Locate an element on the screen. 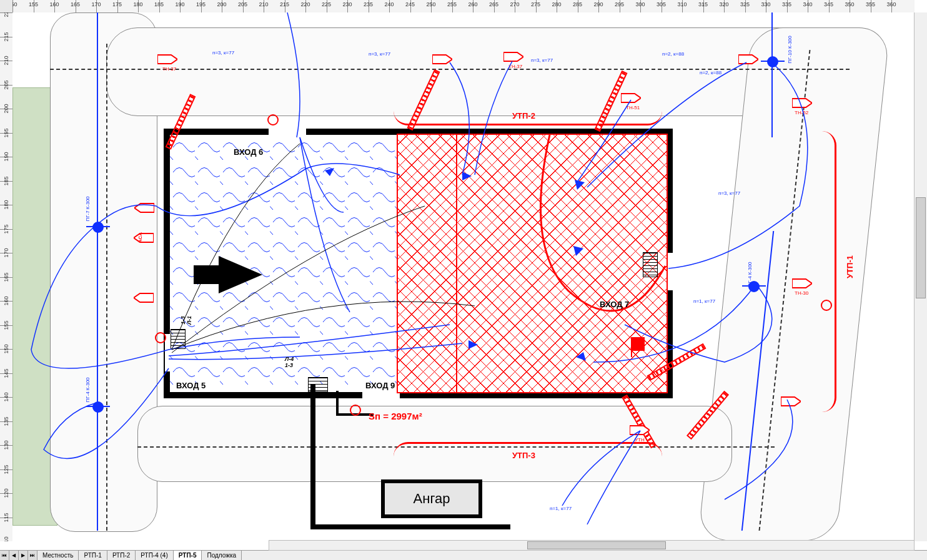 This screenshot has width=927, height=560. page-tab-0: Местность is located at coordinates (58, 556).